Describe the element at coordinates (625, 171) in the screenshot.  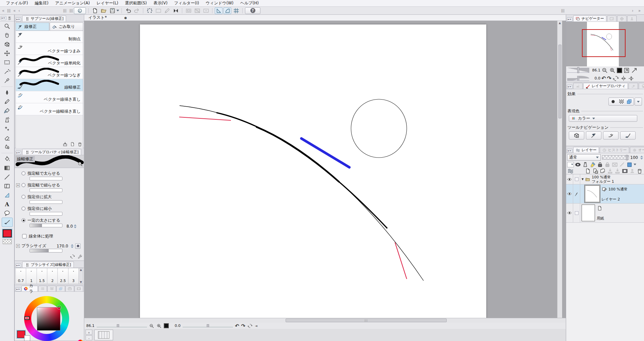
I see `layer-mask-icon` at that location.